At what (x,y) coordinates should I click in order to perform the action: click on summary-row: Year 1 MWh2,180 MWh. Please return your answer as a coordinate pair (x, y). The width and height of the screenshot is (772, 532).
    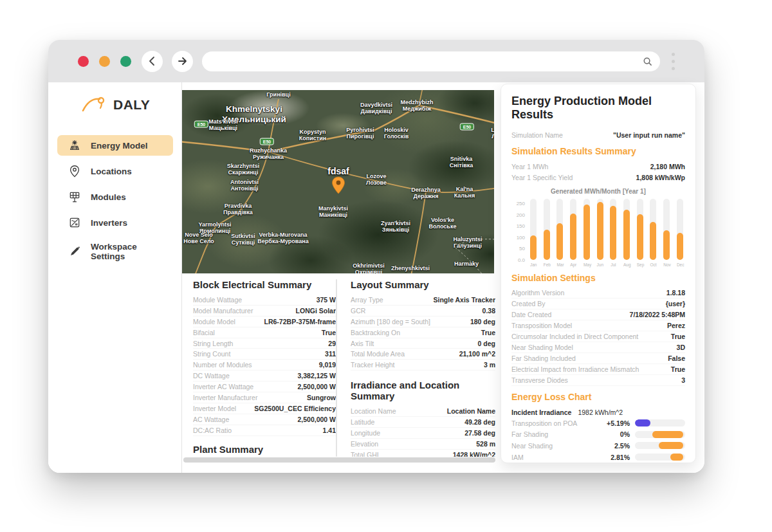
    Looking at the image, I should click on (598, 166).